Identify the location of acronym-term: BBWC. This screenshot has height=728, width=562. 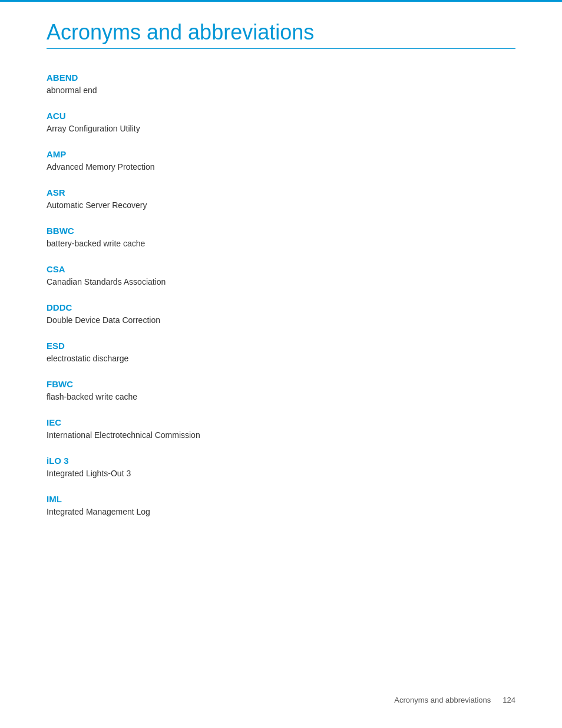
(281, 231).